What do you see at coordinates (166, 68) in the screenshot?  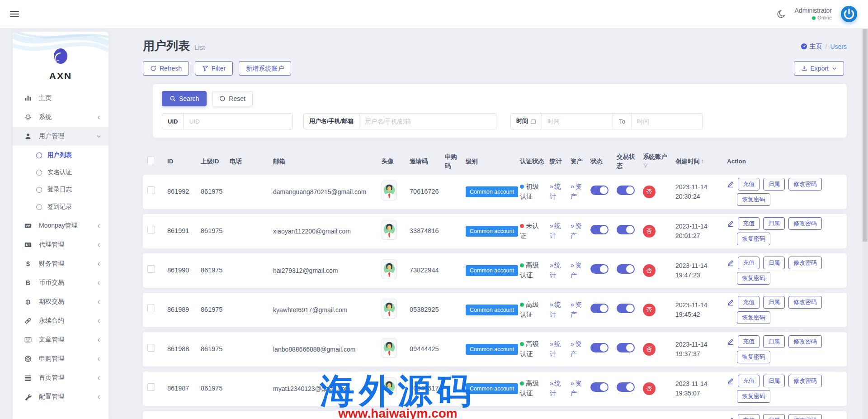 I see `refresh-button: Refresh` at bounding box center [166, 68].